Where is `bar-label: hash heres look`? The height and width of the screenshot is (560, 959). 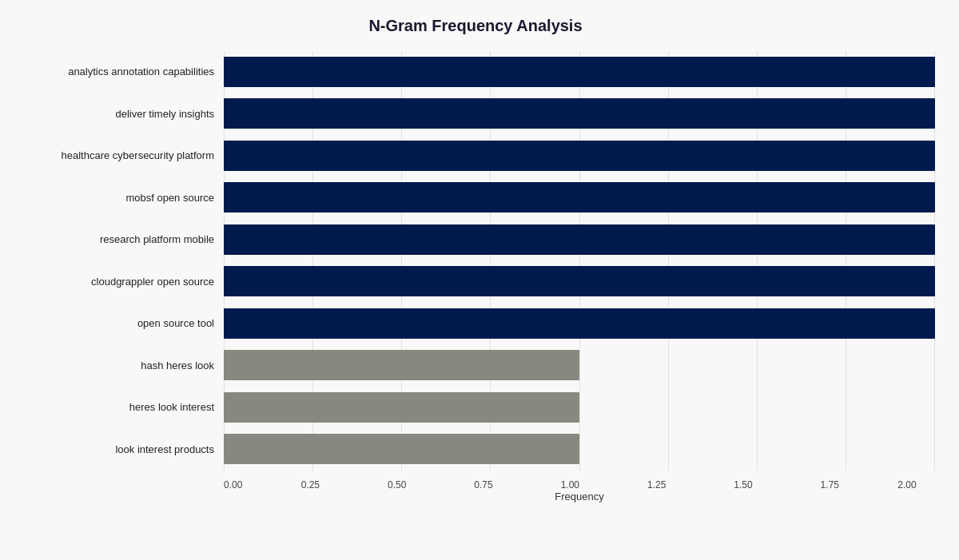
bar-label: hash heres look is located at coordinates (120, 366).